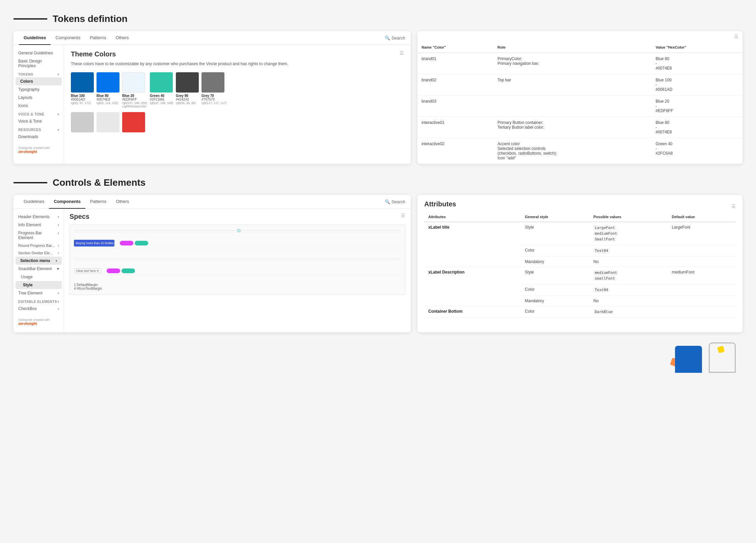  What do you see at coordinates (67, 202) in the screenshot?
I see `tab-components-2: Components` at bounding box center [67, 202].